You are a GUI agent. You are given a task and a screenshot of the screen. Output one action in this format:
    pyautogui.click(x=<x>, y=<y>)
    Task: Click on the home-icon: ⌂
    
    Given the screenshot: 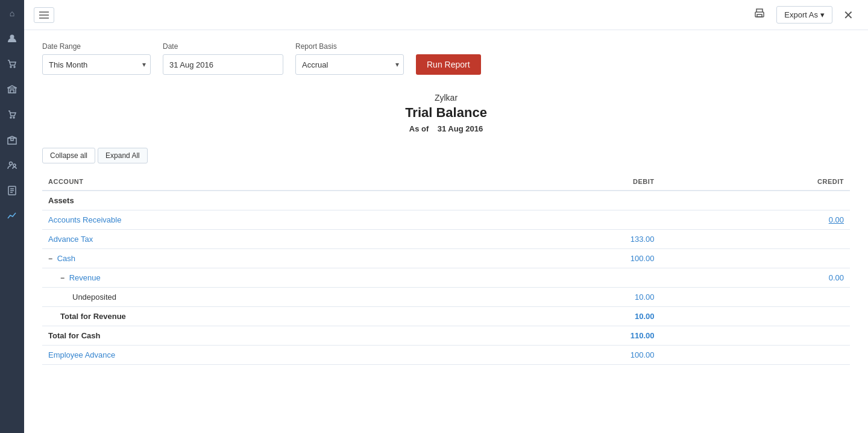 What is the action you would take?
    pyautogui.click(x=12, y=13)
    